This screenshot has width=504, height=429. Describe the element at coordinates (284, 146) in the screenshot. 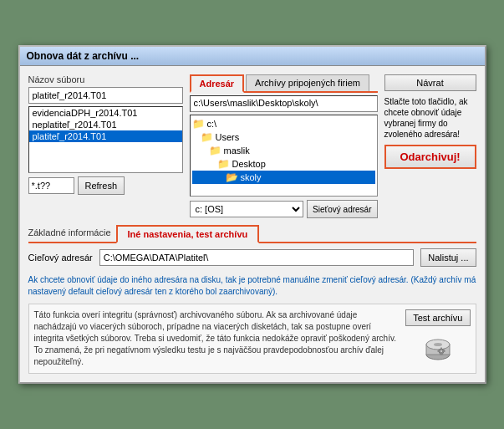

I see `right-panel: Adresár Archívy pripojených firiem c:\Us…` at that location.